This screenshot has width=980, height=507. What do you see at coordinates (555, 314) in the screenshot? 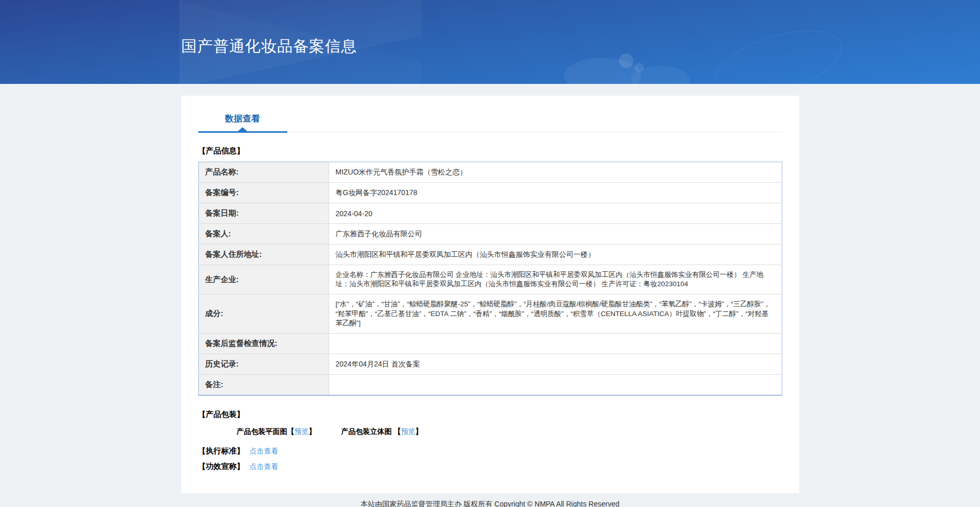
I see `field-value: [“水”，“矿油”，“甘油”，“鲸蜡硬脂醇聚醚-25”，“鲸蜡硬脂醇”，“月桂酸…` at bounding box center [555, 314].